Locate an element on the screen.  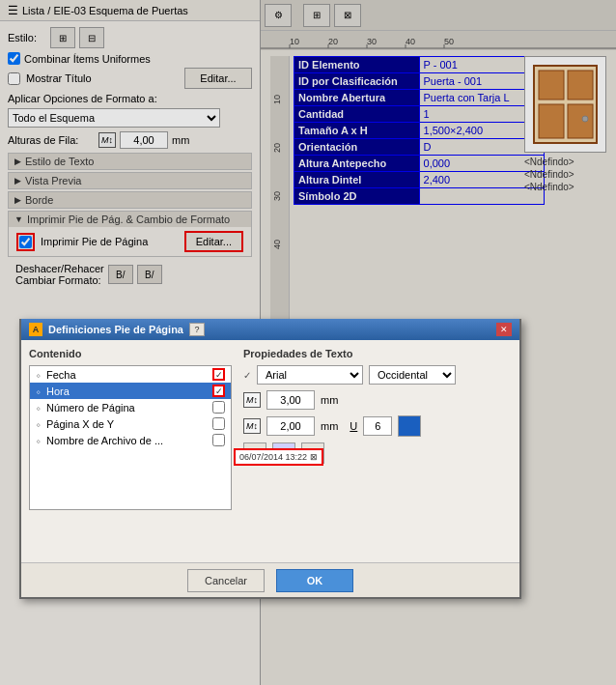
modal-close-btn: ✕ is located at coordinates (504, 329).